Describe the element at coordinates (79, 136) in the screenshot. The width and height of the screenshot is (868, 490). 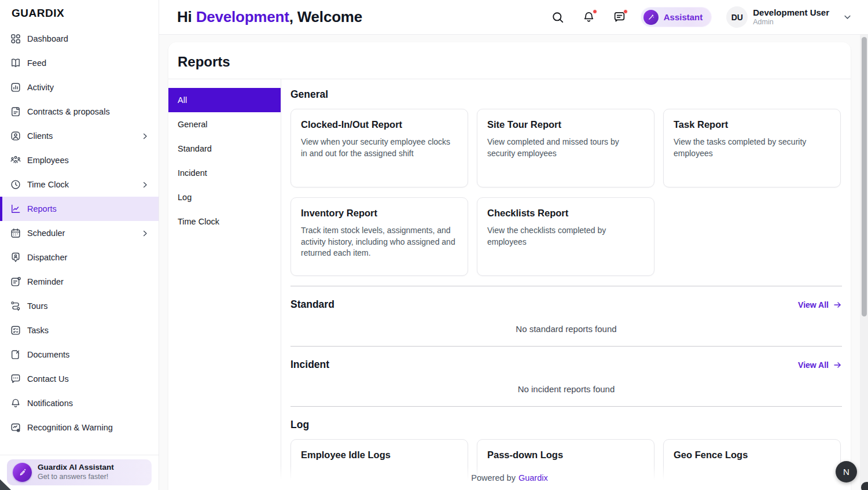
I see `sidebar-item-clients: Clients` at that location.